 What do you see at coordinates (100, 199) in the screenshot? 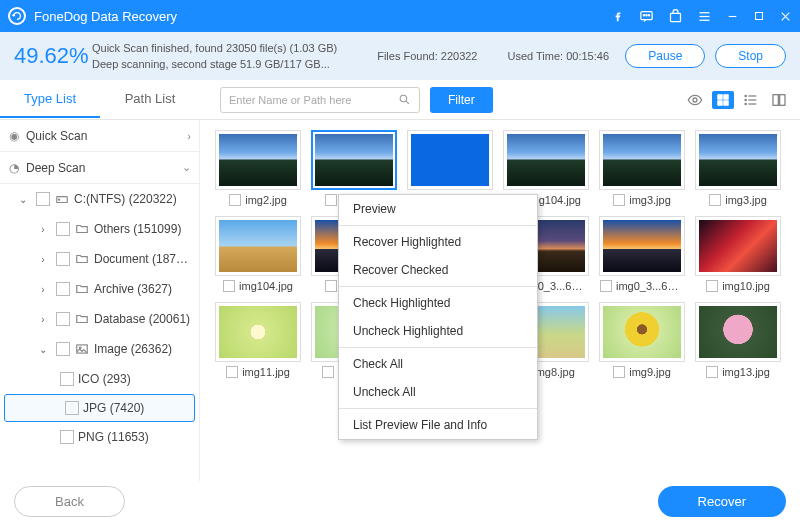
I see `sidebar-drive: ⌄ C:(NTFS) (220322)` at bounding box center [100, 199].